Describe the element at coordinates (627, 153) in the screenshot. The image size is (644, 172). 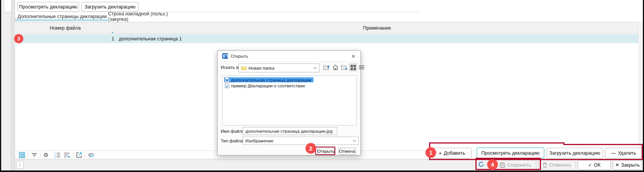
I see `delete-label: Удалить` at that location.